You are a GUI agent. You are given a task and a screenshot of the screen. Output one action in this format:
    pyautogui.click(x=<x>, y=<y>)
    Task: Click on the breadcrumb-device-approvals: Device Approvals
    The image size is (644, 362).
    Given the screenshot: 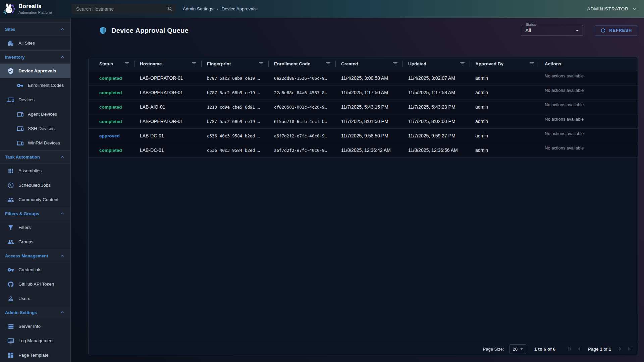 What is the action you would take?
    pyautogui.click(x=239, y=9)
    